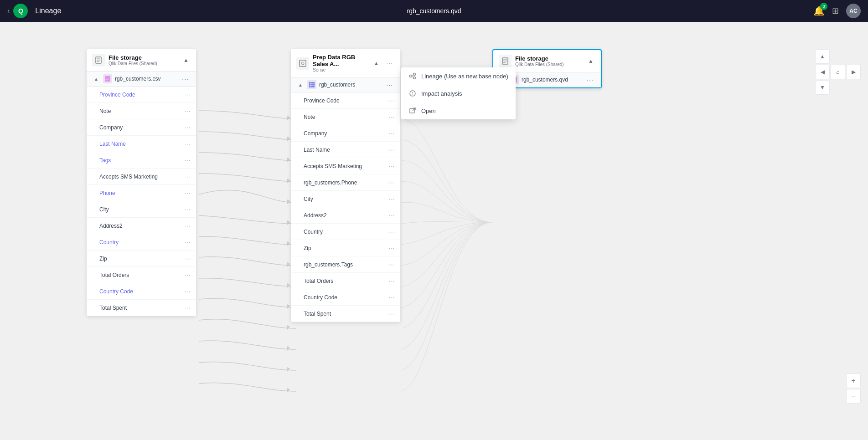 This screenshot has width=868, height=440. I want to click on section-collapse-2: ▲, so click(300, 85).